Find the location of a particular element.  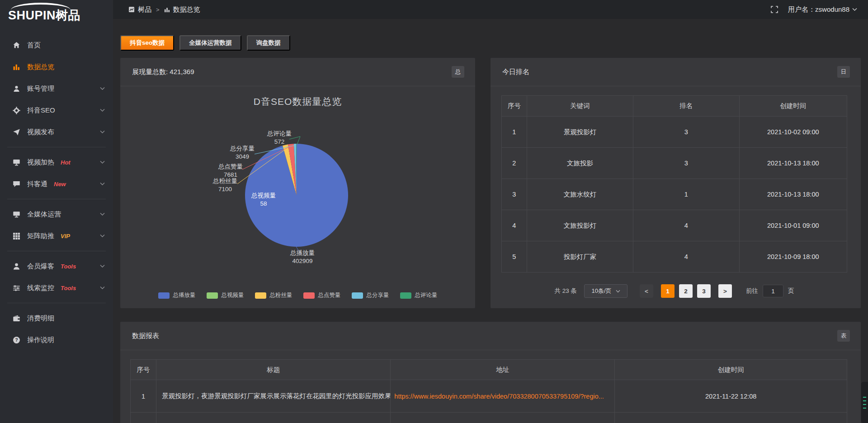

goto-page-input is located at coordinates (773, 291).